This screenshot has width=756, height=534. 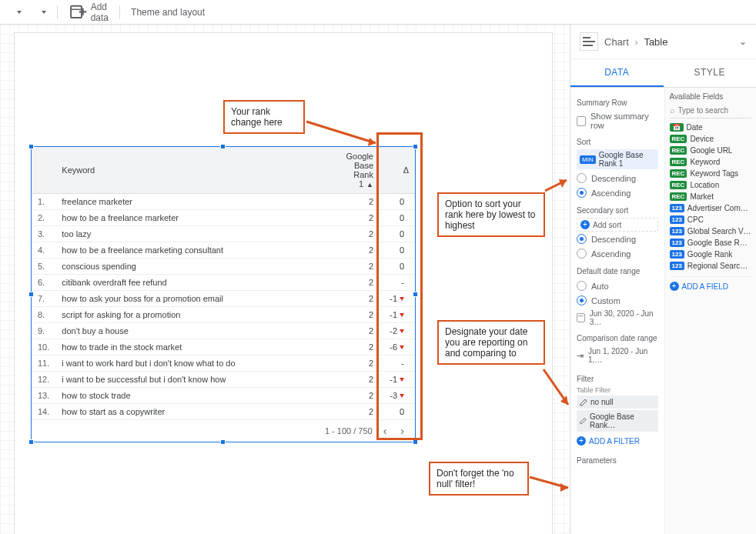 What do you see at coordinates (617, 318) in the screenshot?
I see `date-range-picker: Jun 30, 2020 - Jun 3…` at bounding box center [617, 318].